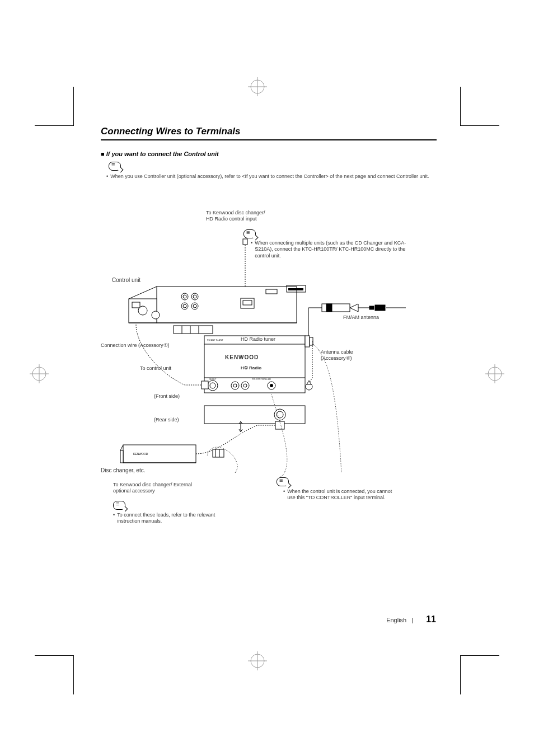  What do you see at coordinates (480, 675) in the screenshot?
I see `crop-mark-br` at bounding box center [480, 675].